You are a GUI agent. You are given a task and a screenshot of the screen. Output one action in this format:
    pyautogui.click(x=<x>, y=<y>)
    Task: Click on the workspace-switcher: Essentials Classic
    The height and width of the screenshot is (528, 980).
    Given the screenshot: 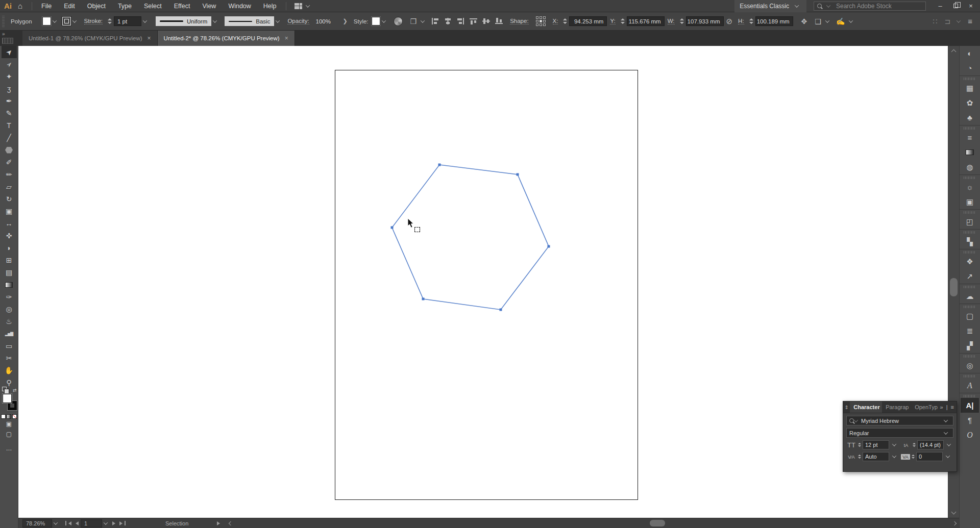 What is the action you would take?
    pyautogui.click(x=771, y=6)
    